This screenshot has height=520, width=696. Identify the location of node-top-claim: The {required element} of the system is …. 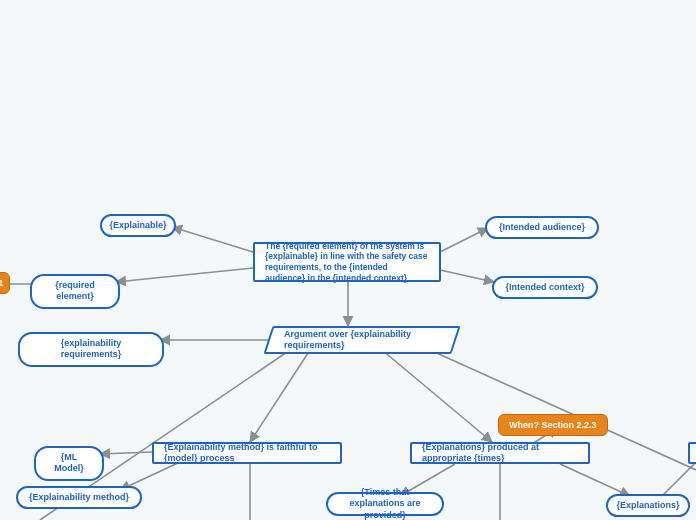
(347, 262).